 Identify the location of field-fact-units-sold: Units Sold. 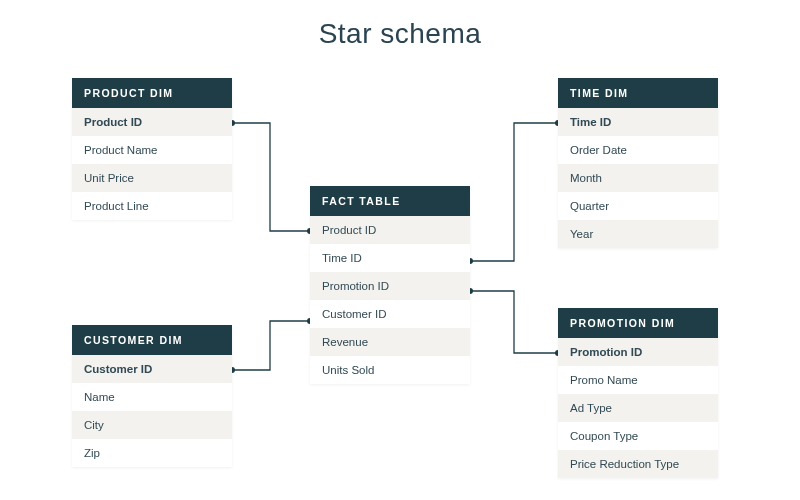
(390, 370).